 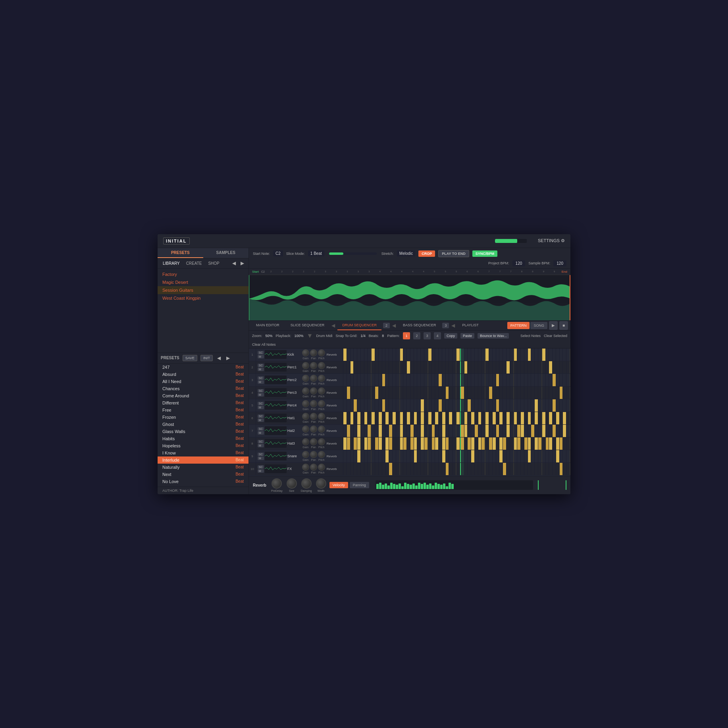 I want to click on clear-selected-button: Clear Selected, so click(x=556, y=336).